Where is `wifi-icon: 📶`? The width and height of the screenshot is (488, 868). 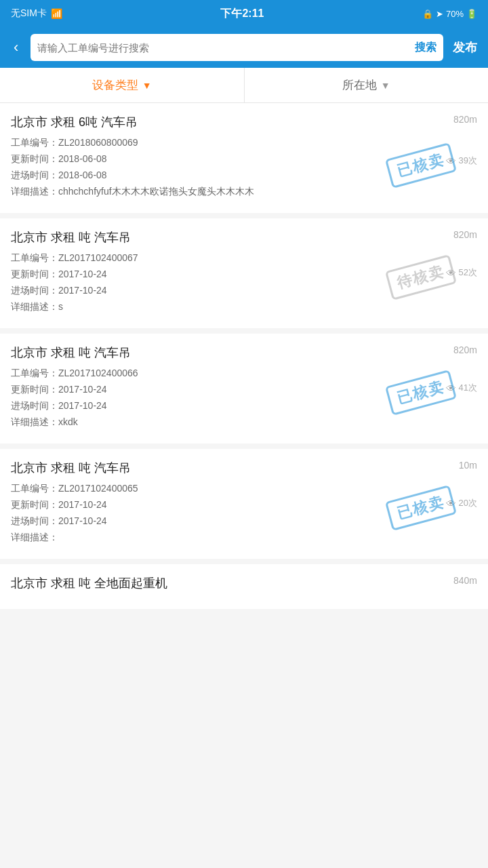
wifi-icon: 📶 is located at coordinates (57, 14).